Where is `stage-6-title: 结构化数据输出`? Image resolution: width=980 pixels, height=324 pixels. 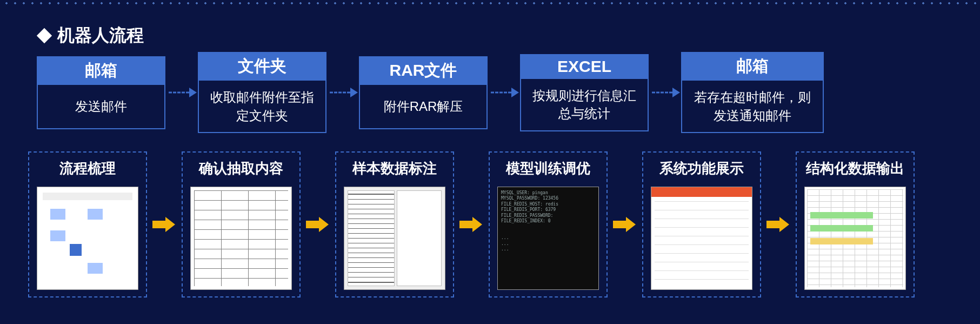 stage-6-title: 结构化数据输出 is located at coordinates (855, 169).